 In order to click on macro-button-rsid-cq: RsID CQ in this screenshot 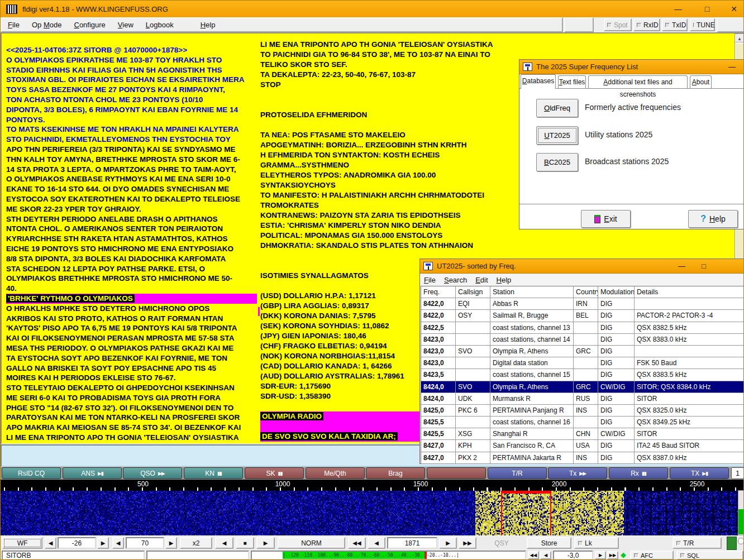, I will do `click(31, 473)`.